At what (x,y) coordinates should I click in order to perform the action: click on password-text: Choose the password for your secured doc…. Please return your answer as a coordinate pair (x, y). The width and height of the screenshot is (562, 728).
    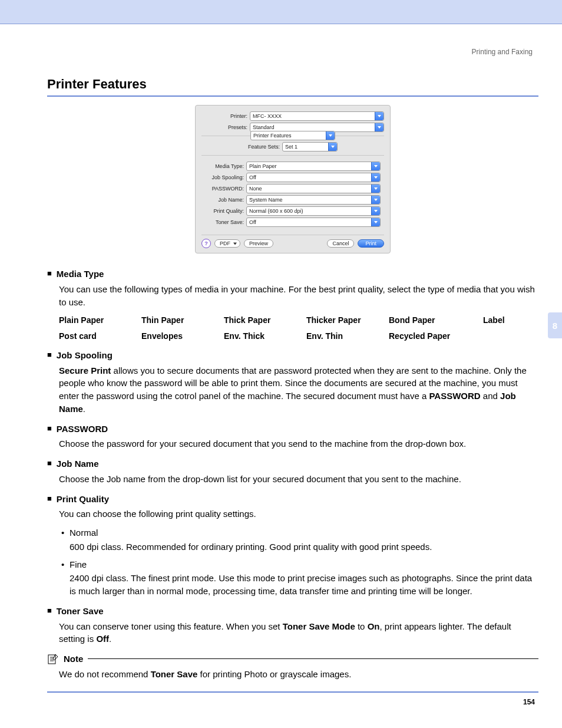
    Looking at the image, I should click on (299, 444).